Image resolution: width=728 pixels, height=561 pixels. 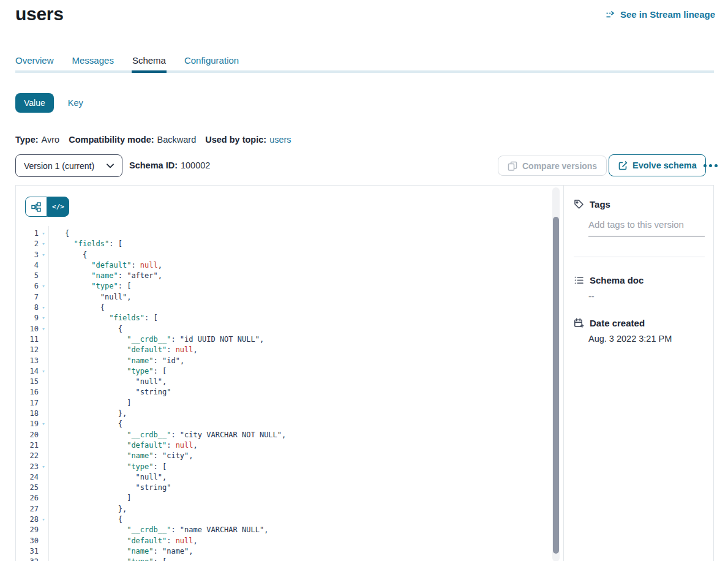 What do you see at coordinates (129, 456) in the screenshot?
I see `code-text: "name": "city",` at bounding box center [129, 456].